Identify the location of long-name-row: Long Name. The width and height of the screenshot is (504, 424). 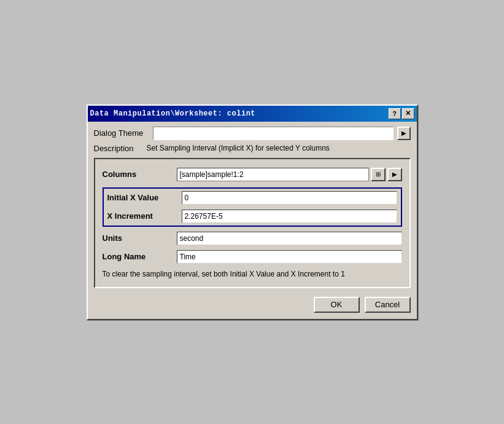
(252, 257).